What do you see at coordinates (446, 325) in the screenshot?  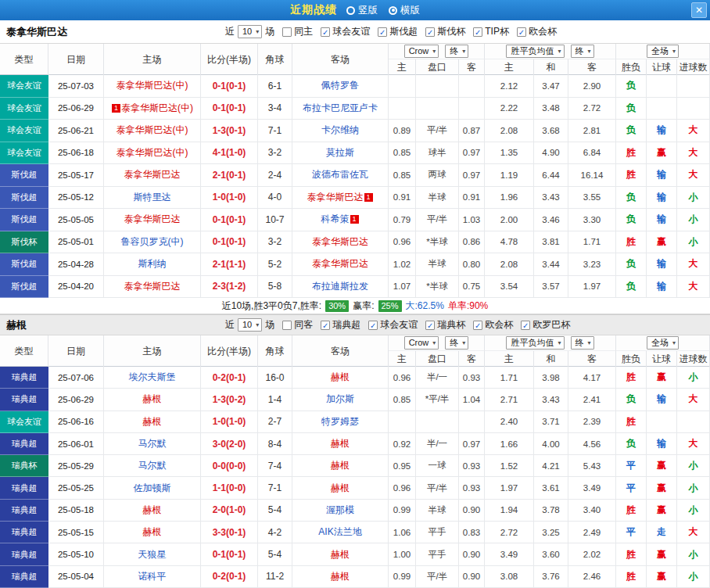 I see `filter-checkbox: ✓瑞典杯` at bounding box center [446, 325].